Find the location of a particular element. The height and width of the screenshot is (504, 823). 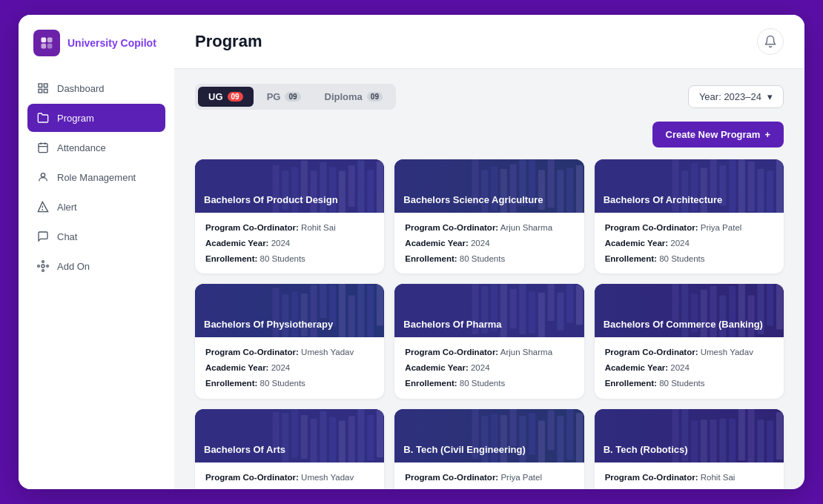

program-card: Bachelors Of Product DesignProgram Co-Or… is located at coordinates (289, 216).